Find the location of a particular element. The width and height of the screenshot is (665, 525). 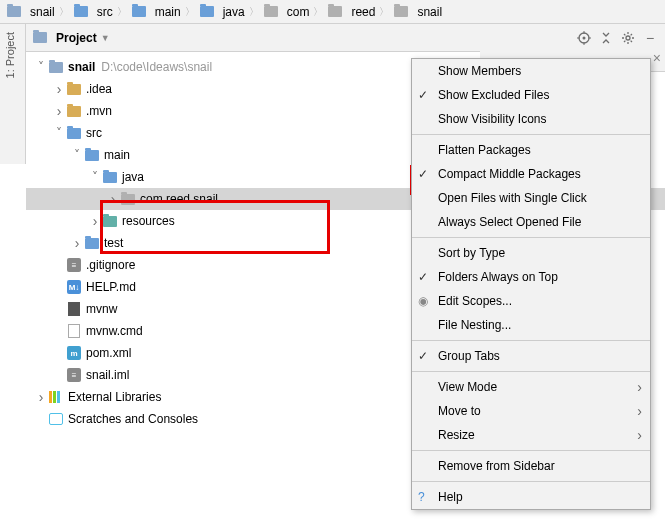

tree-label: .gitignore is located at coordinates (110, 265).